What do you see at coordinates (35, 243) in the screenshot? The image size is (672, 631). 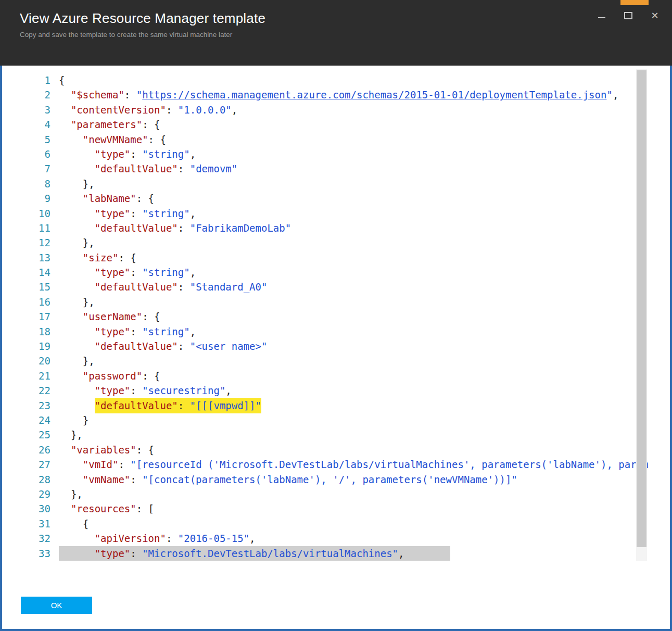 I see `line-number: 12` at bounding box center [35, 243].